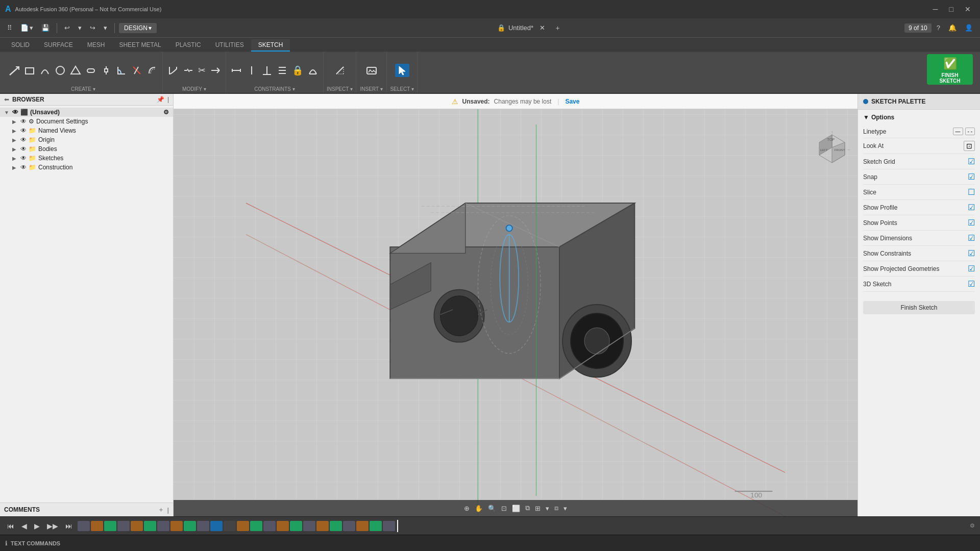  I want to click on extend-btn, so click(215, 70).